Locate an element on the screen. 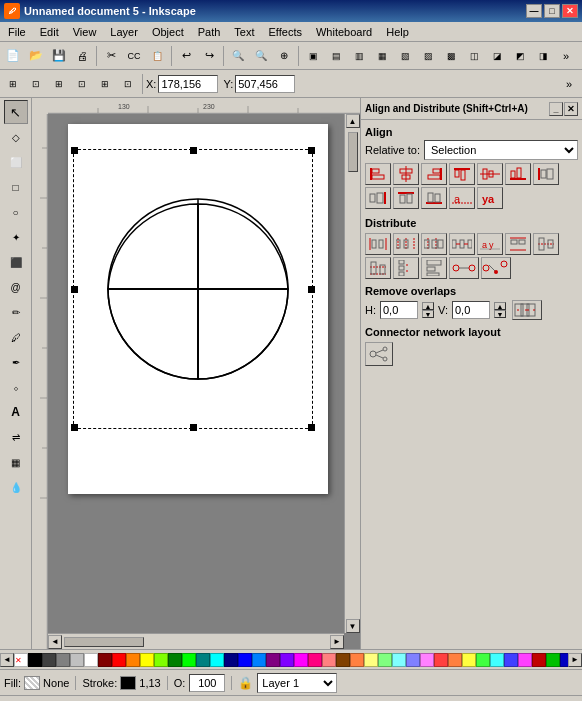  menu-path: Path is located at coordinates (210, 32).